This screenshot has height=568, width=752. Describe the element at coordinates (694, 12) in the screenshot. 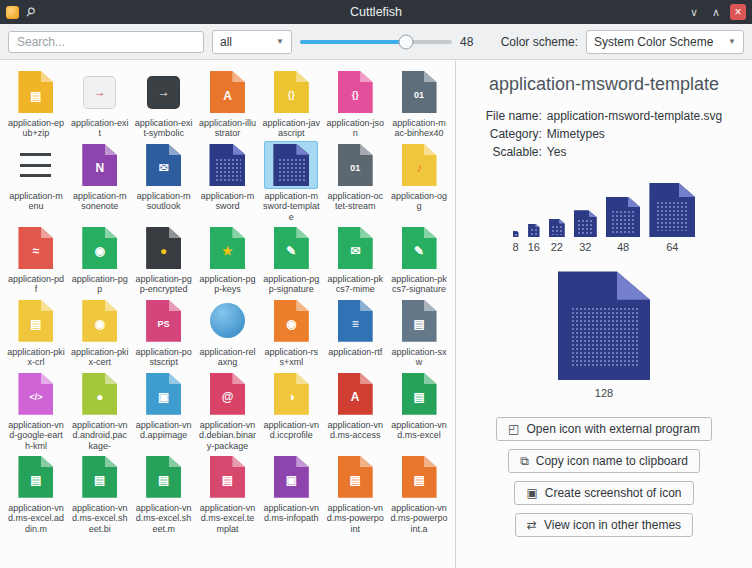

I see `minimize-button: ∨` at that location.